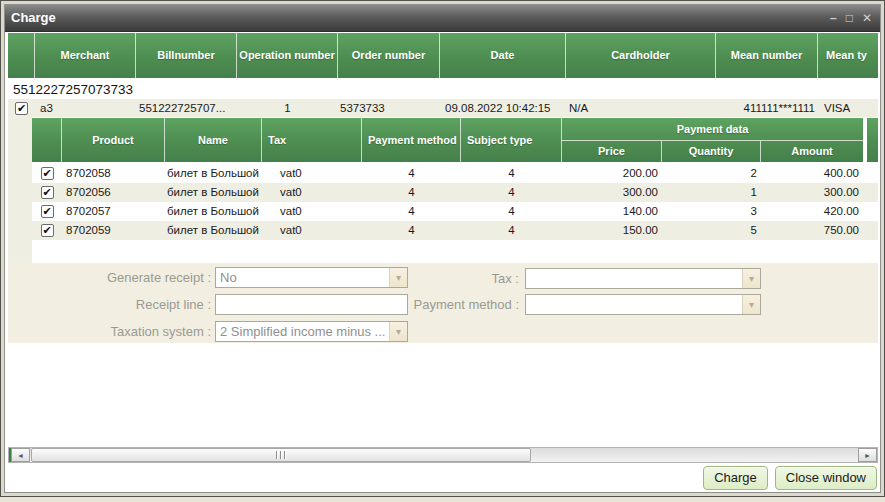 Image resolution: width=885 pixels, height=502 pixels. What do you see at coordinates (110, 332) in the screenshot?
I see `taxation-system-label: Taxation system :` at bounding box center [110, 332].